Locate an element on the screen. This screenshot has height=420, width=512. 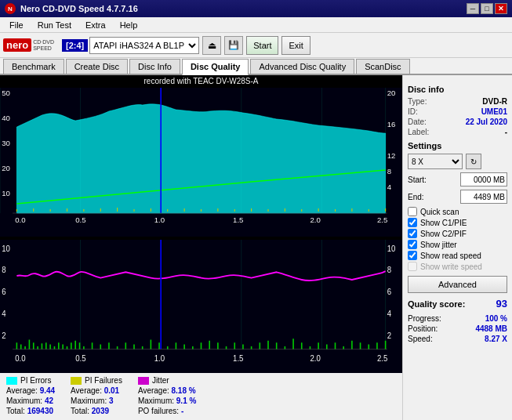
menu-run-test: Run Test is located at coordinates (55, 25).